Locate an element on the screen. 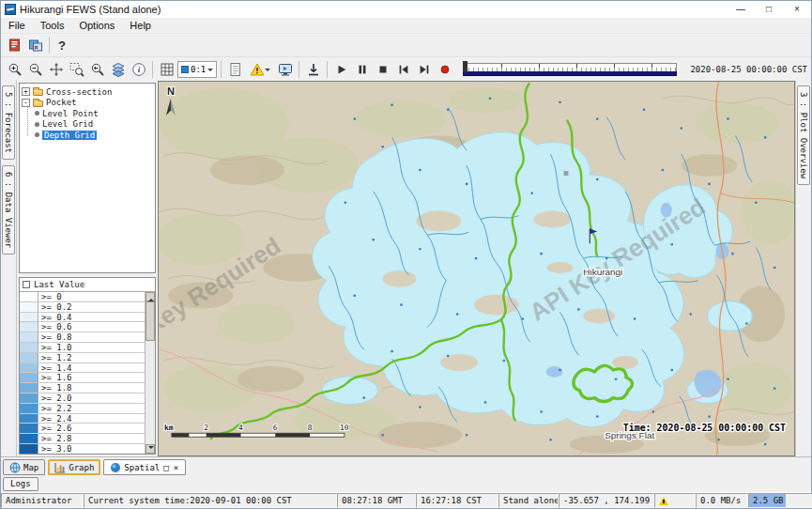 This screenshot has height=509, width=812. right-tab-strip: 3 : Plot Overview is located at coordinates (804, 269).